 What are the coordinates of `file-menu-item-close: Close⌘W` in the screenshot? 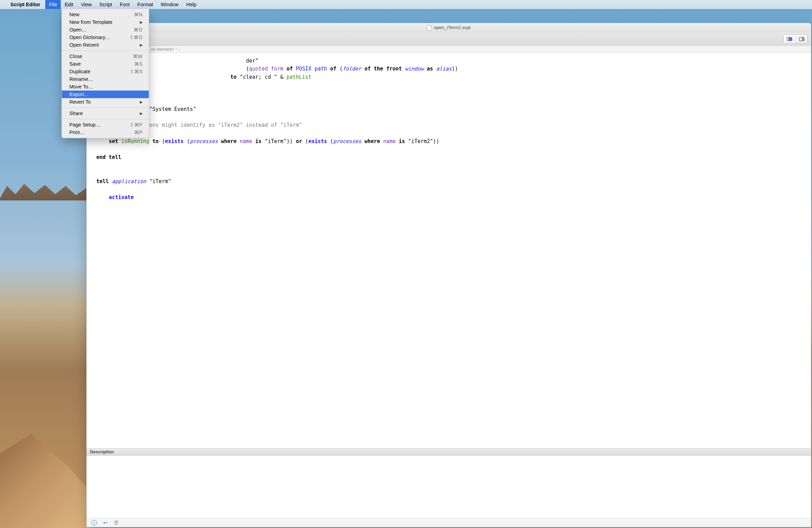 It's located at (105, 56).